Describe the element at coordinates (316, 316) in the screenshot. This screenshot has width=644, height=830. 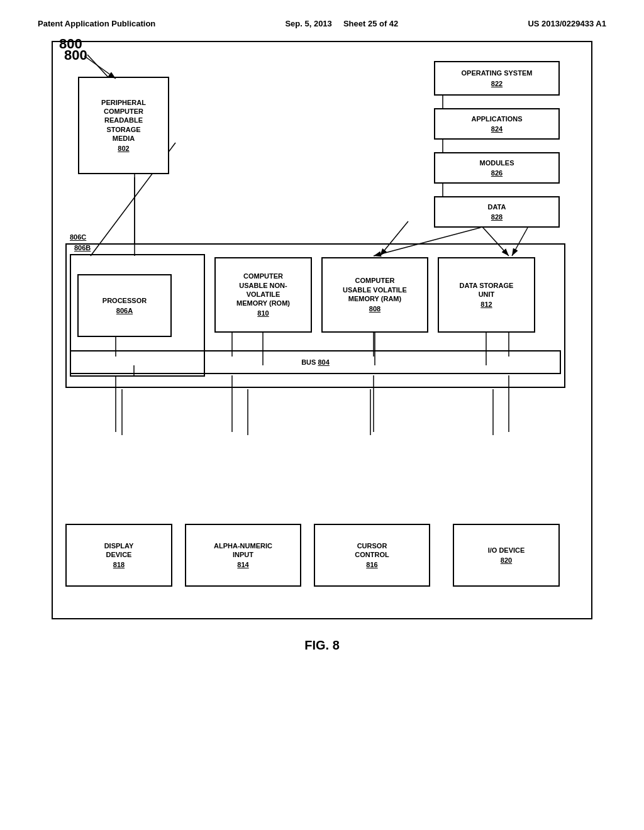
I see `box-806c-outer: 806C 806B PROCESSOR 806A COMPUTERUSABLE …` at that location.